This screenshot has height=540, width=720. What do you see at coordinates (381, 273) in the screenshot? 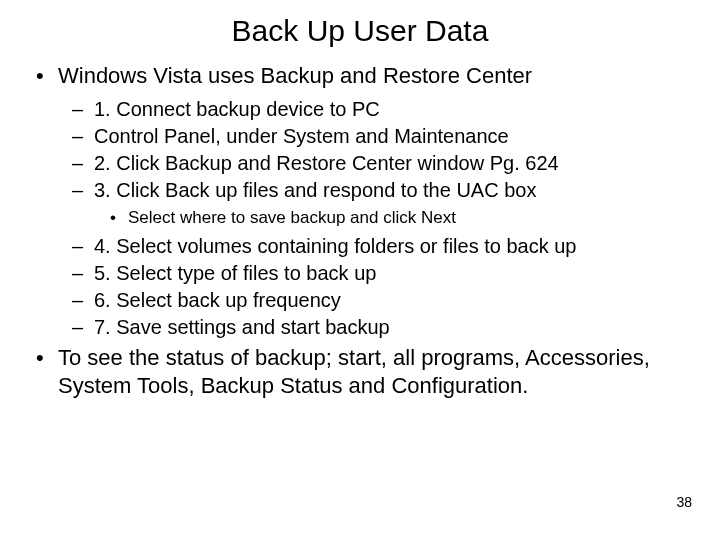
I see `bullet-level2: – 5. Select type of files to back up` at bounding box center [381, 273].